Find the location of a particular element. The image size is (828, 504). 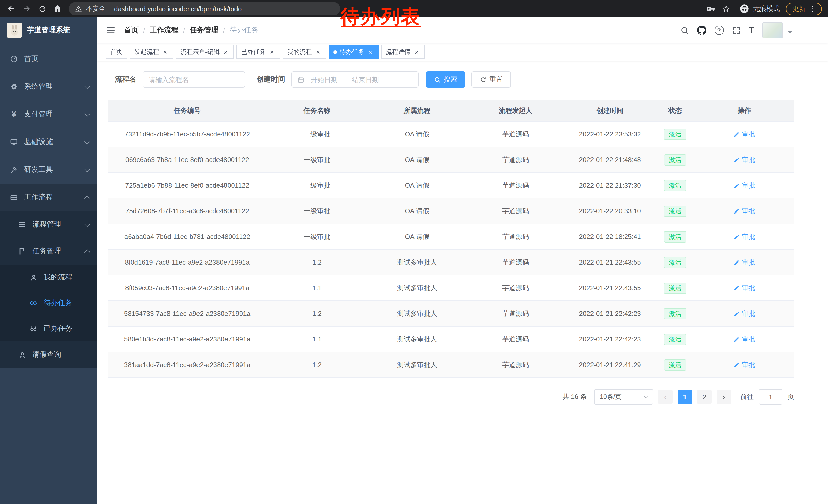

process-name-input is located at coordinates (194, 79).